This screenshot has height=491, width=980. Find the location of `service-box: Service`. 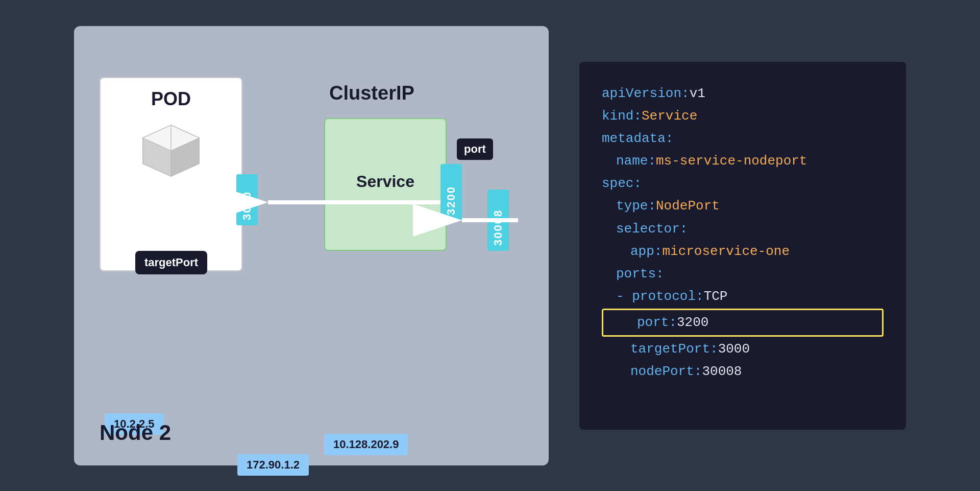

service-box: Service is located at coordinates (385, 184).